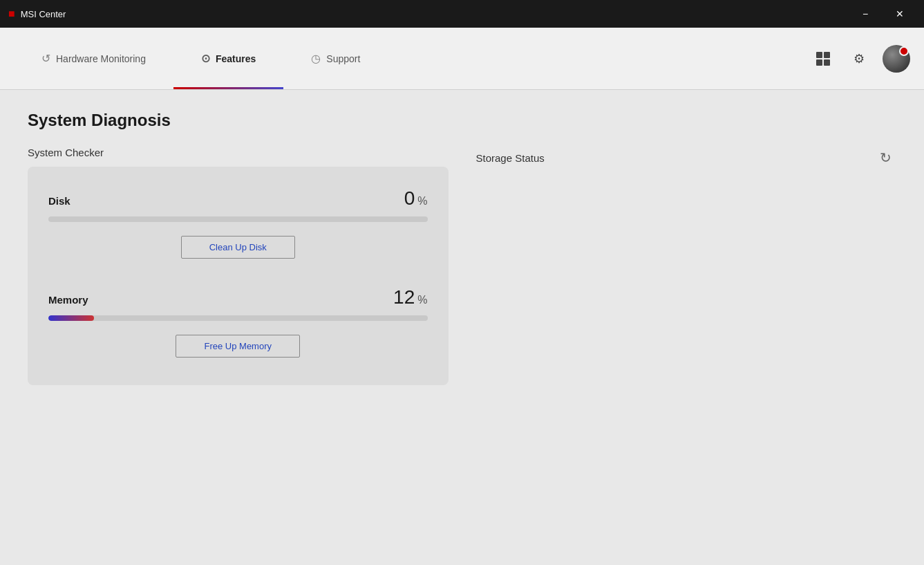 This screenshot has height=565, width=924. What do you see at coordinates (886, 158) in the screenshot?
I see `refresh-icon: ↻` at bounding box center [886, 158].